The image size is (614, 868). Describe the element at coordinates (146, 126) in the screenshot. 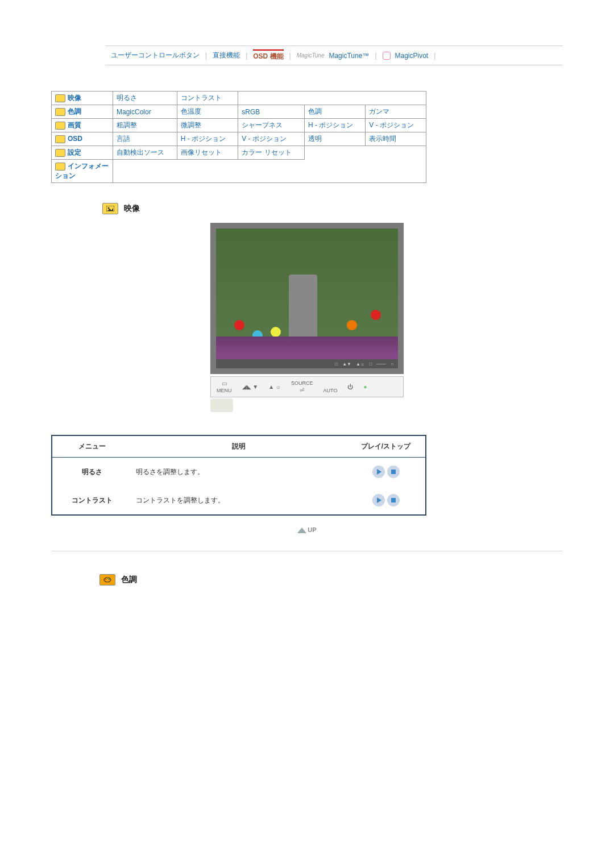

I see `link-coarse: 粗調整` at that location.